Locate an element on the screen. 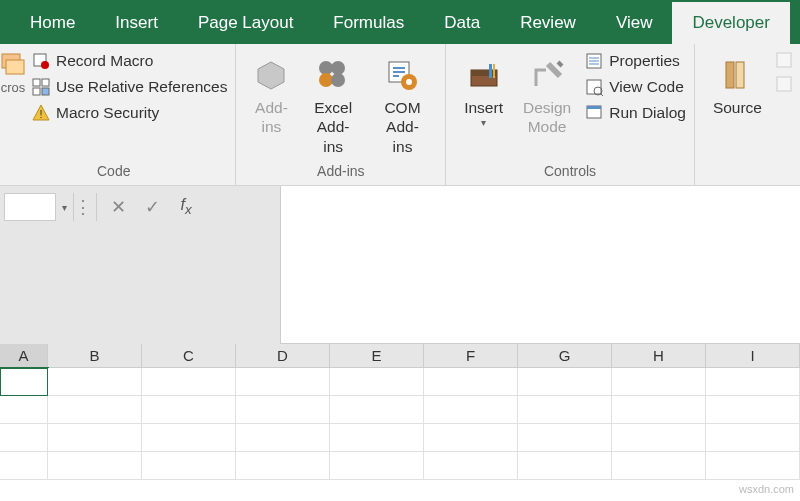 This screenshot has height=501, width=800. com-addins-button: COM Add-ins is located at coordinates (402, 103).